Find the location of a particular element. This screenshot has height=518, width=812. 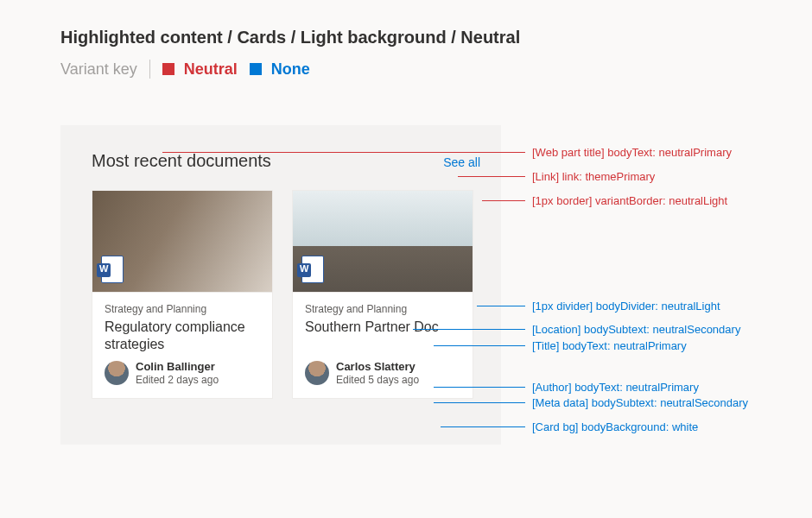

panel-header: Most recent documents See all is located at coordinates (286, 161).